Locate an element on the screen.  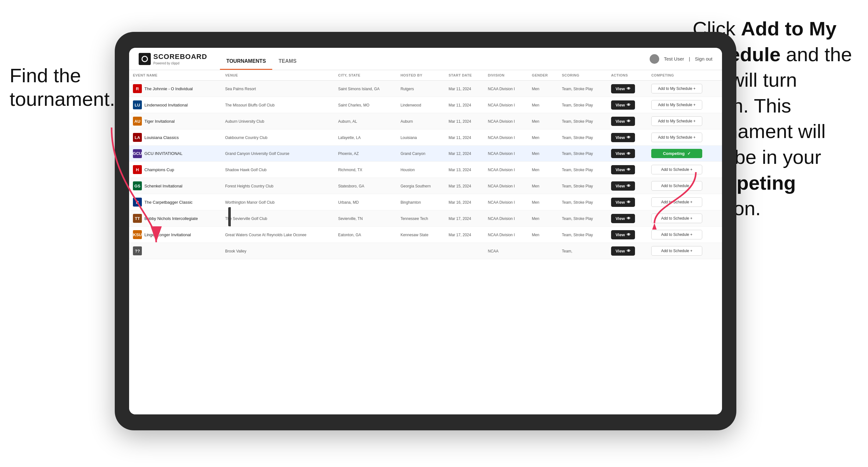
gender-cell-8: Men is located at coordinates (543, 218).